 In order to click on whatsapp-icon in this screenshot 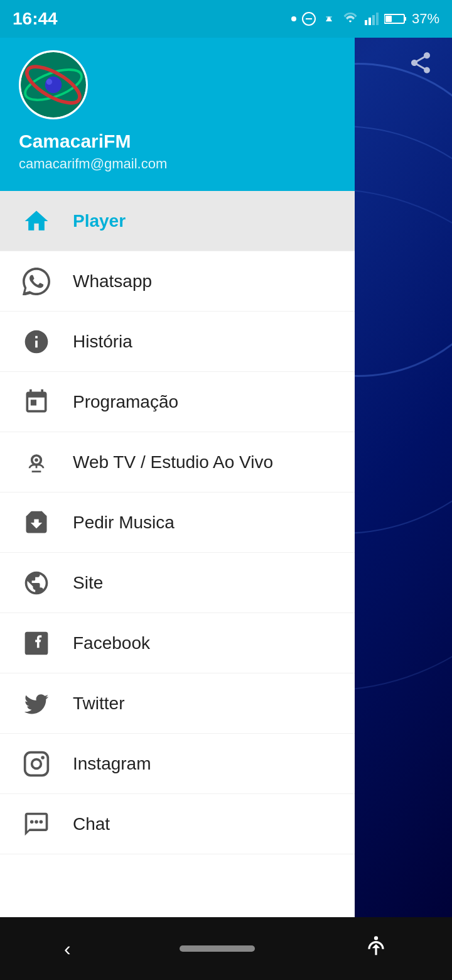, I will do `click(36, 281)`.